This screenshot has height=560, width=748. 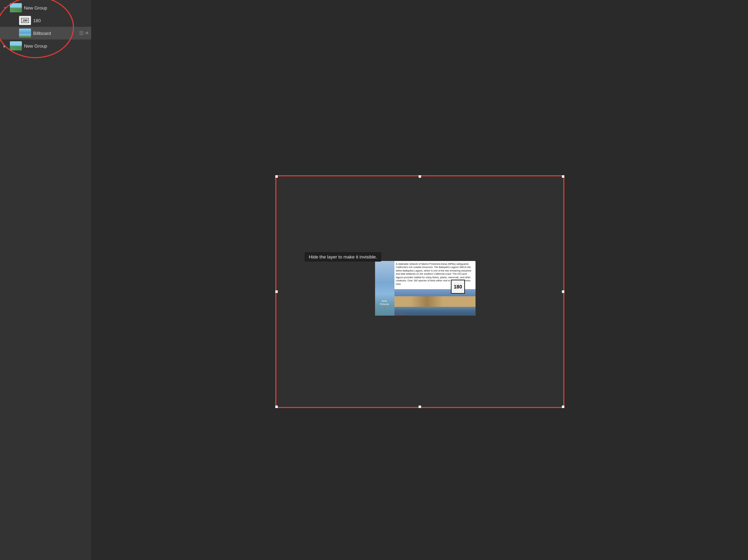 I want to click on badge180-value: 180, so click(x=25, y=20).